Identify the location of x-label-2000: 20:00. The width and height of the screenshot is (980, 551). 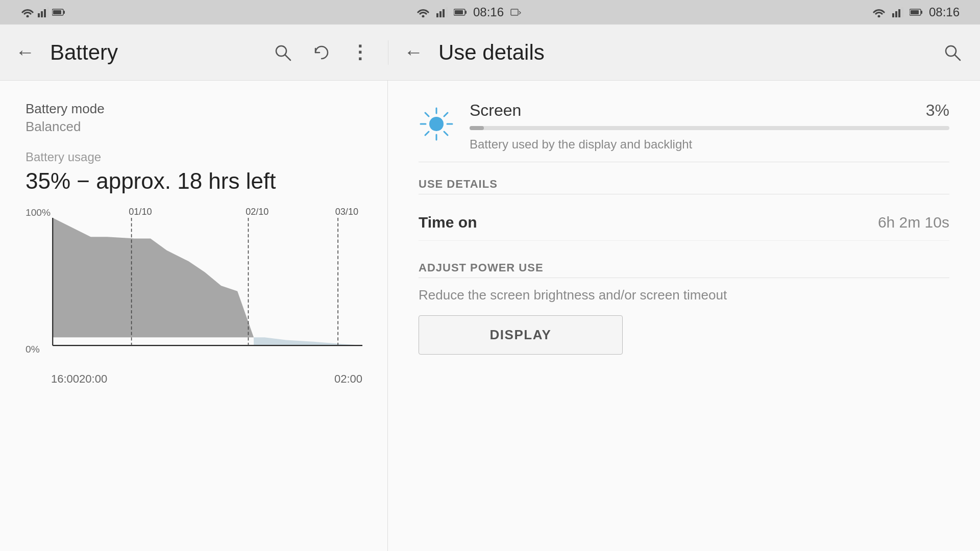
(93, 379).